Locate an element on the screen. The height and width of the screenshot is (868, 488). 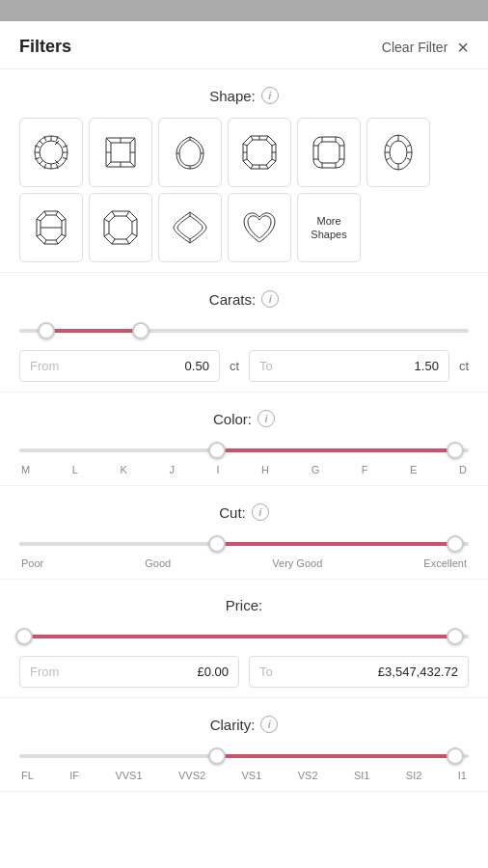
clarity-slider is located at coordinates (244, 756).